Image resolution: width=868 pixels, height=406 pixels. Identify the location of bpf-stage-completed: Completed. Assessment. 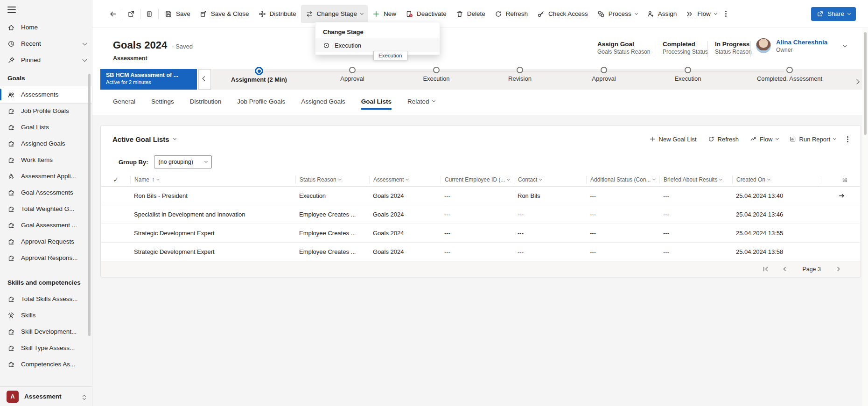
(790, 75).